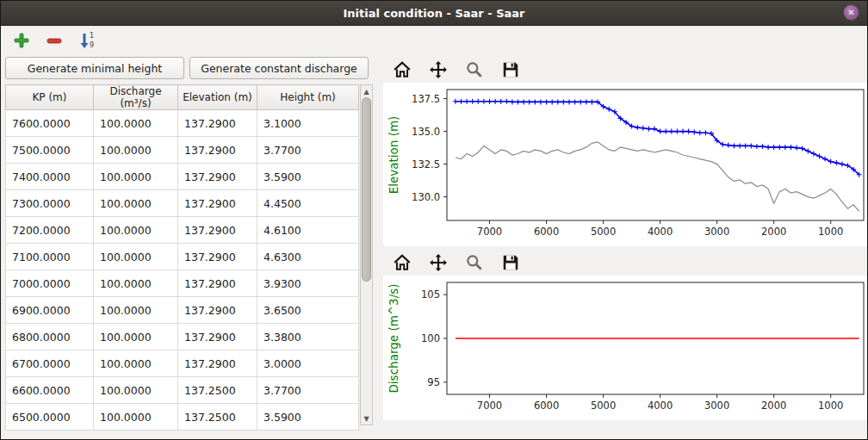 The image size is (868, 440). Describe the element at coordinates (279, 68) in the screenshot. I see `generate-constant-discharge-button: Generate constant discharge` at that location.